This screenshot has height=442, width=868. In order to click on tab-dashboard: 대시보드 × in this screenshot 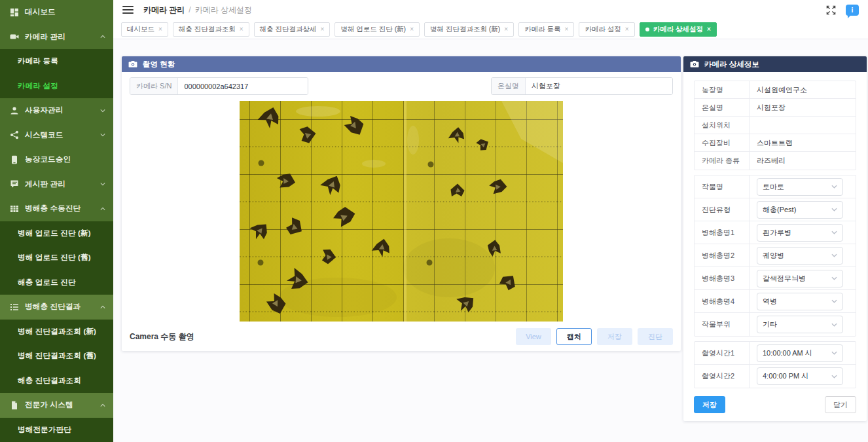, I will do `click(145, 29)`.